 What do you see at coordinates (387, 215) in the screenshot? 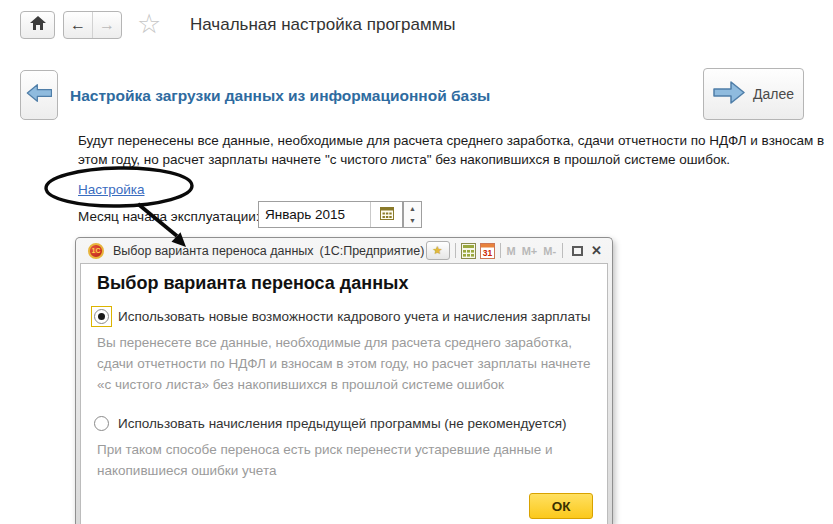
I see `calendar-grid-icon` at bounding box center [387, 215].